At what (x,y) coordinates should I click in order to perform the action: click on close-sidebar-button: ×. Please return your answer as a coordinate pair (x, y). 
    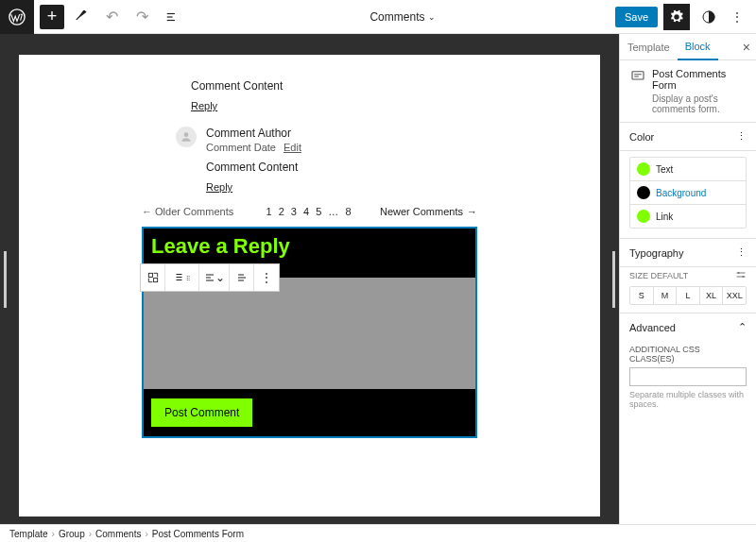
    Looking at the image, I should click on (747, 47).